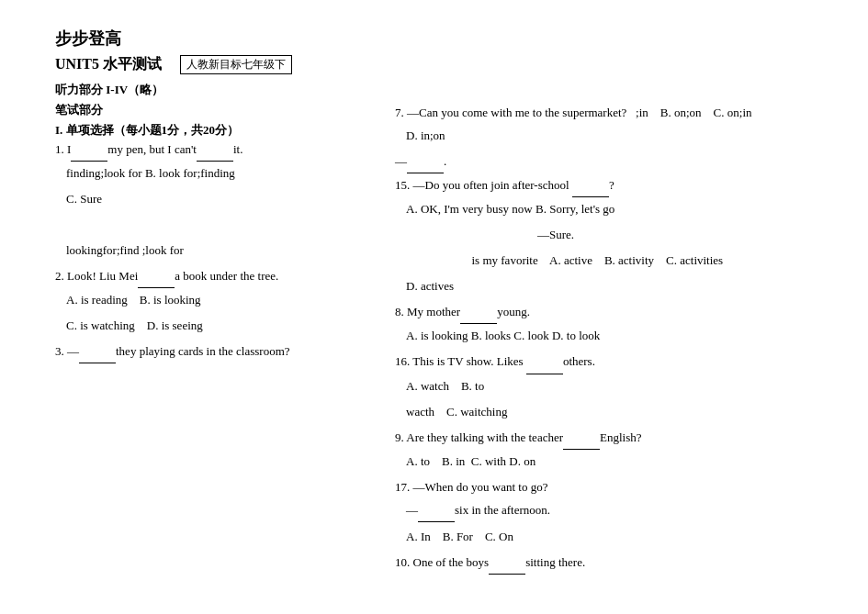 The width and height of the screenshot is (868, 614). I want to click on q8-blank, so click(479, 312).